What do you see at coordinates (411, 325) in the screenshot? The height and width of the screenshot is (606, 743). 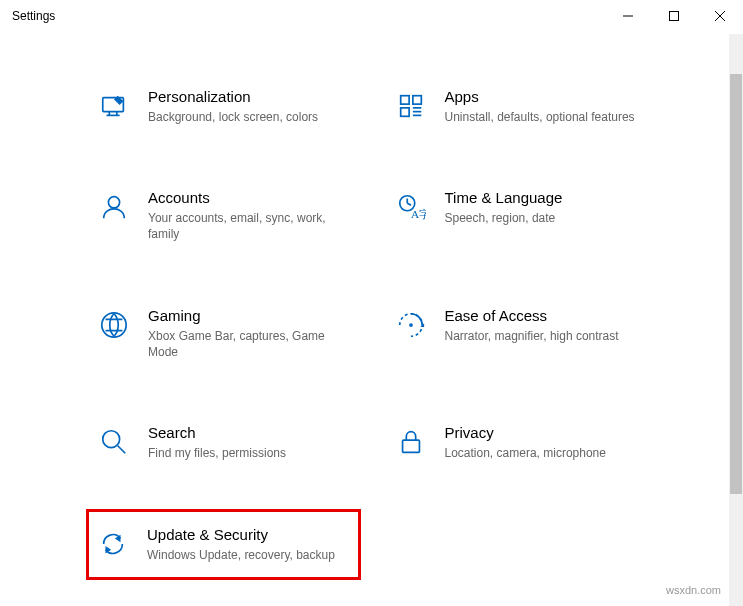 I see `ease-of-access-icon` at bounding box center [411, 325].